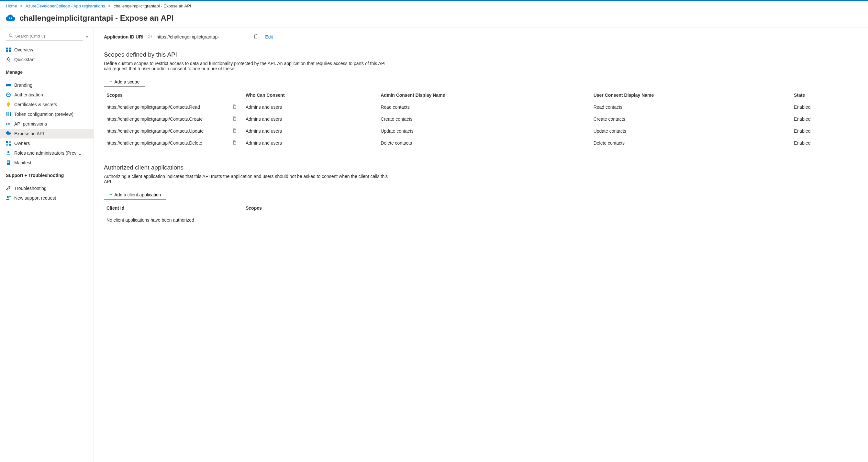  Describe the element at coordinates (48, 153) in the screenshot. I see `sidebar-item-label: Roles and administrators (Previ...` at that location.